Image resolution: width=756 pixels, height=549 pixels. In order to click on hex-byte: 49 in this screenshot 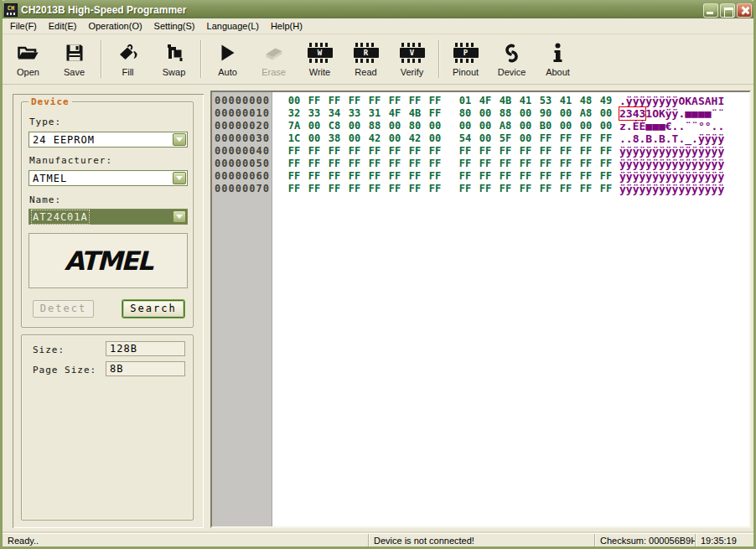, I will do `click(606, 101)`.